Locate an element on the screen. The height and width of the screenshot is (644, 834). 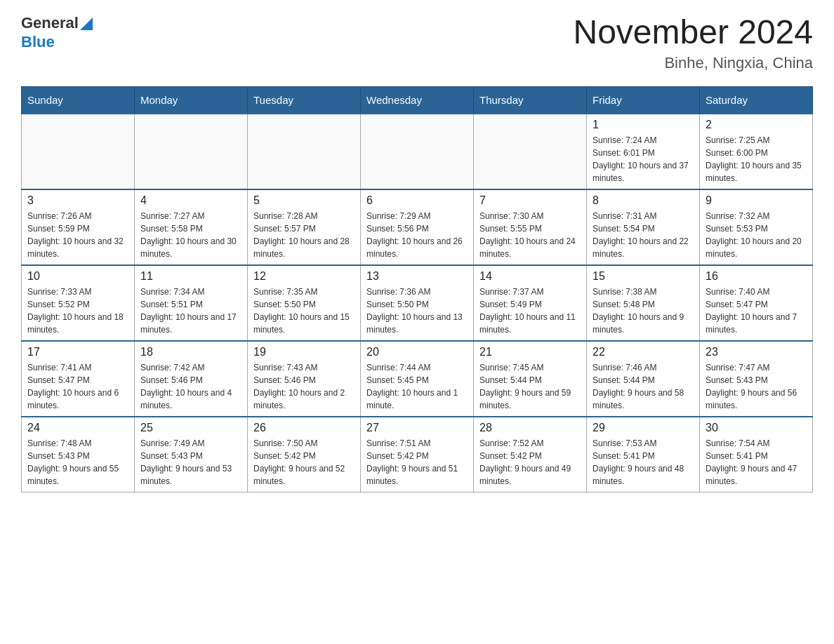
day-info: Sunrise: 7:34 AM Sunset: 5:51 PM Dayligh… is located at coordinates (191, 311).